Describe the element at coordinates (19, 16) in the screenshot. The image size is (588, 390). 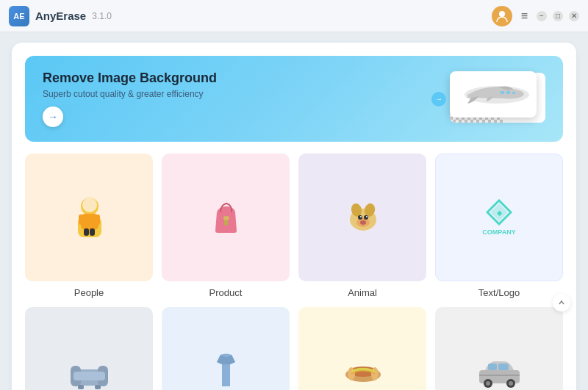
I see `app-logo: AE` at that location.